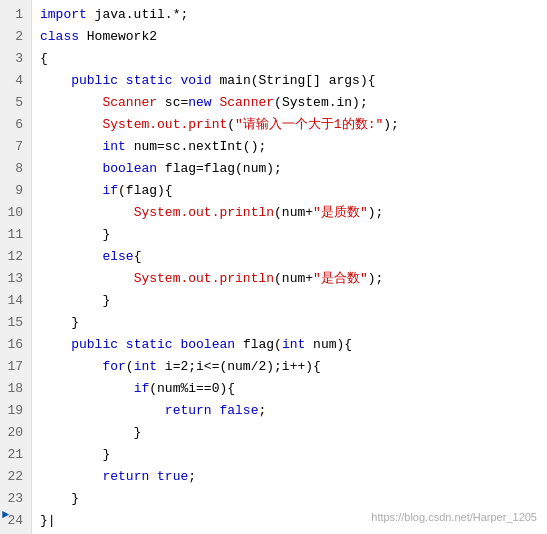  I want to click on code-line-2: class Homework2, so click(290, 37).